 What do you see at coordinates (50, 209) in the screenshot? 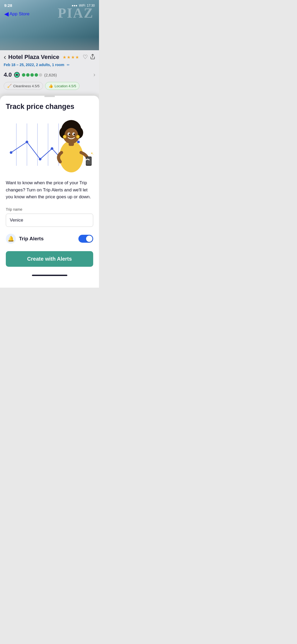
I see `trip-name-label: Trip name` at bounding box center [50, 209].